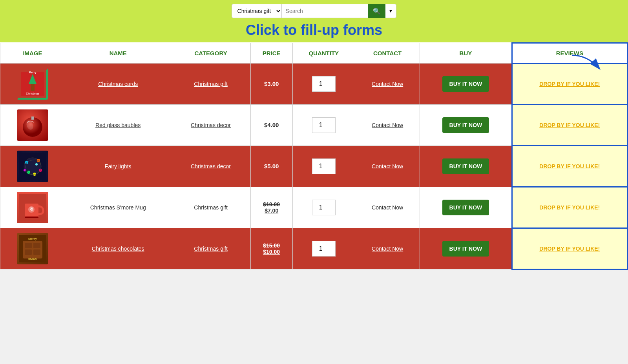 The image size is (628, 364). Describe the element at coordinates (272, 125) in the screenshot. I see `product-price: $4.00` at that location.